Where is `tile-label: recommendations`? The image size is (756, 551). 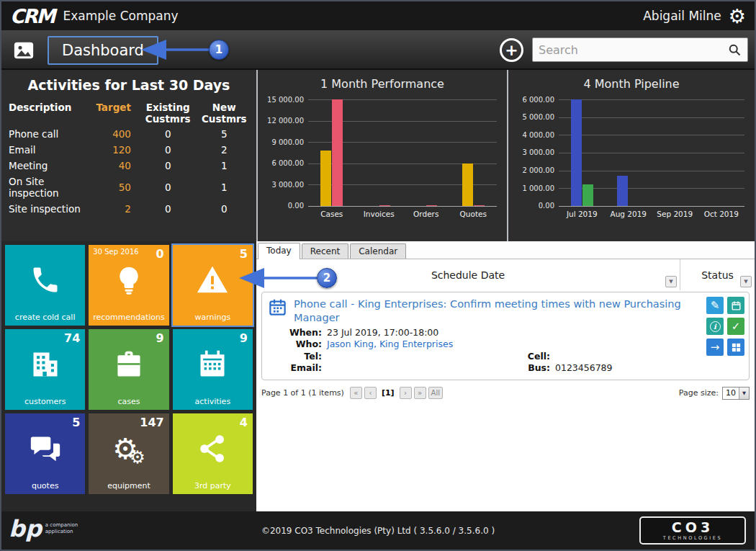
tile-label: recommendations is located at coordinates (128, 317).